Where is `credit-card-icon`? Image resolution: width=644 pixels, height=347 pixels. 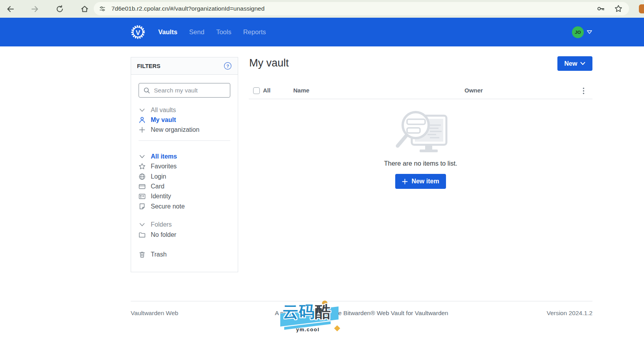 credit-card-icon is located at coordinates (142, 186).